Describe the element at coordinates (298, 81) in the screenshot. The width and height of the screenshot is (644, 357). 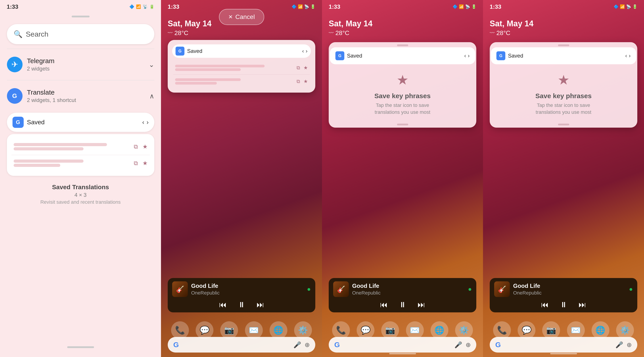
I see `copy-icon-p2-2: ⧉` at that location.